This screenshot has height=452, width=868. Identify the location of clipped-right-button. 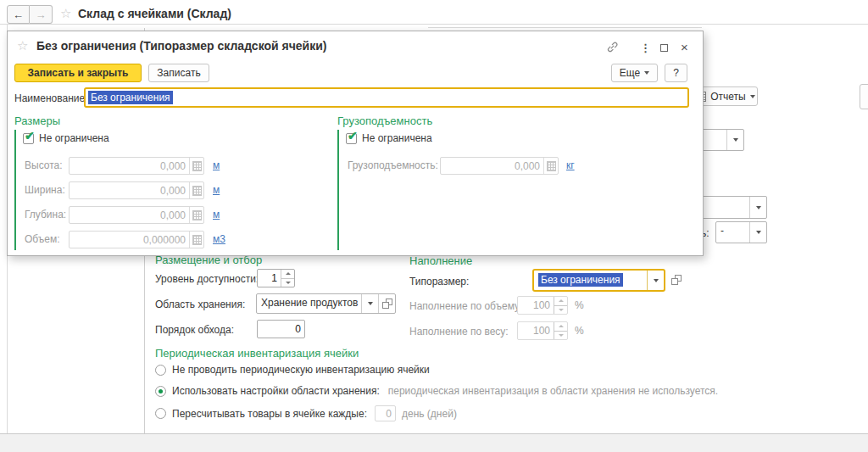
(864, 97).